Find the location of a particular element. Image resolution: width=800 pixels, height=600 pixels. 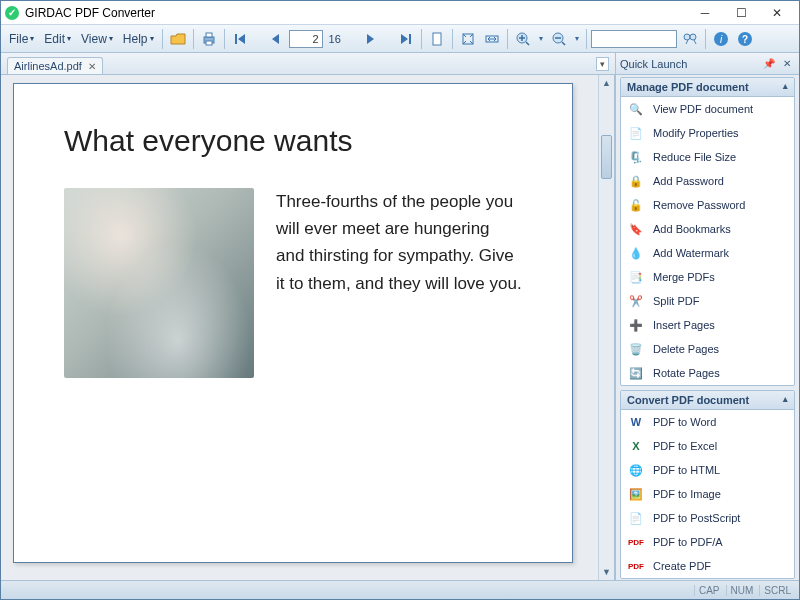

item-add-password: 🔒Add Password is located at coordinates (708, 181).